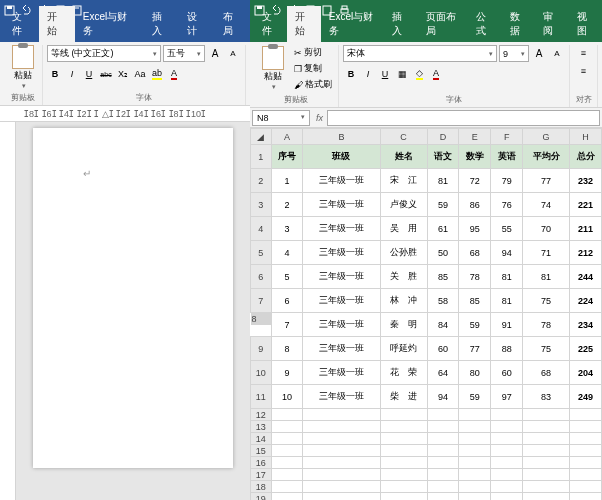  I want to click on tab-页面布局: 页面布局, so click(444, 24).